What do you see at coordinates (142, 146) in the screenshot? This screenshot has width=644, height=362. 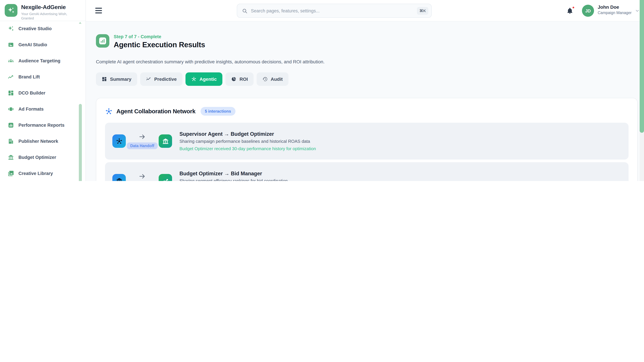 I see `interaction-type-badge: Data Handoff` at bounding box center [142, 146].